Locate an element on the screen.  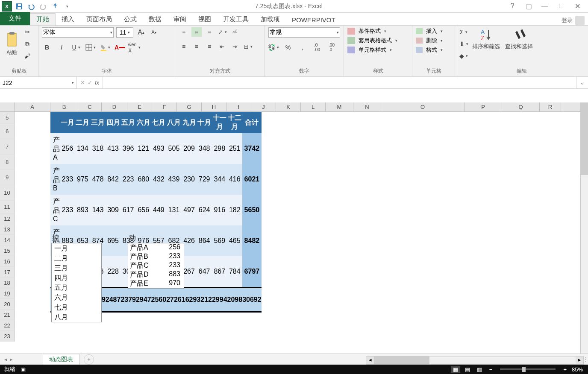
increase-indent-button: ⇥ is located at coordinates (235, 47).